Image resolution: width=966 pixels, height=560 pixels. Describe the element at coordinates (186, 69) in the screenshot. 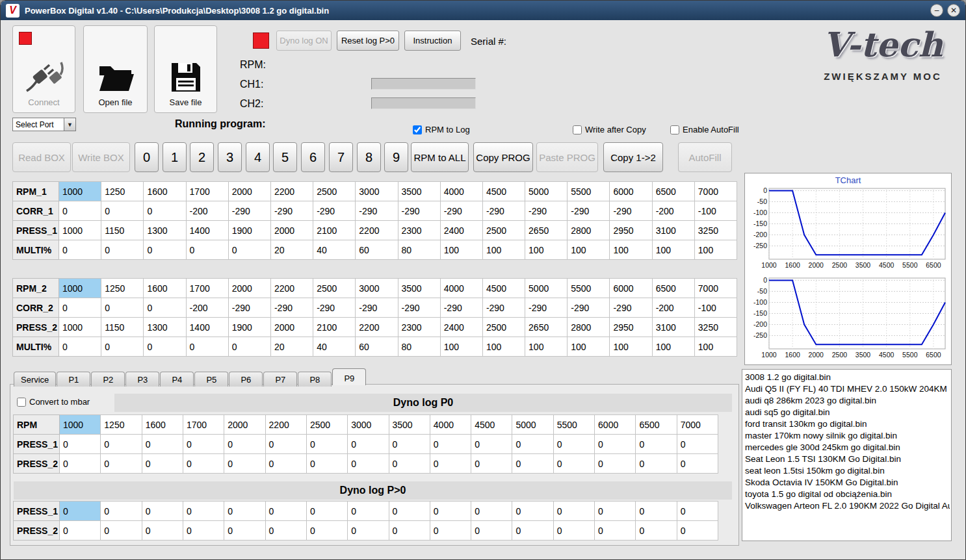

I see `save-file-button: Save file` at that location.